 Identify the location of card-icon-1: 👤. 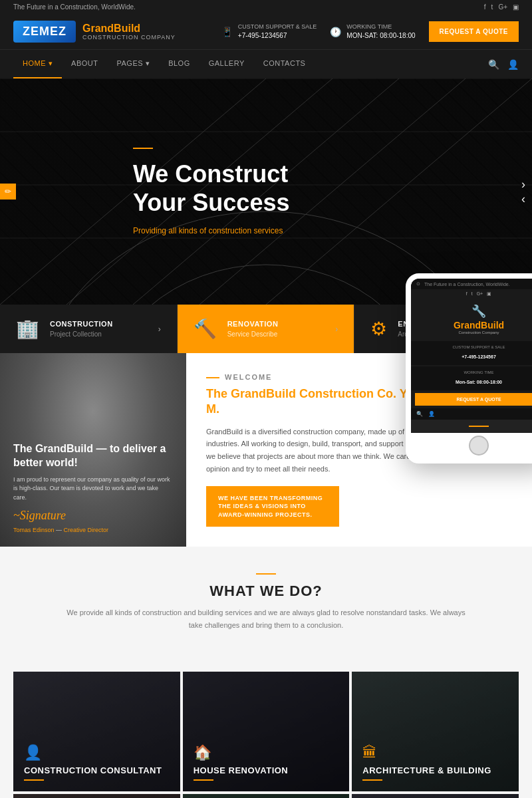
(97, 753).